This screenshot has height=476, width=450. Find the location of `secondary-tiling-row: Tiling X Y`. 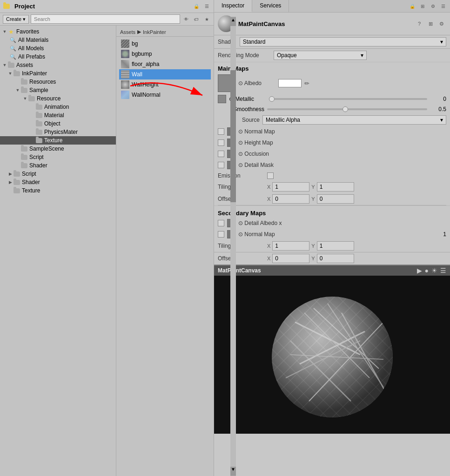

secondary-tiling-row: Tiling X Y is located at coordinates (332, 246).